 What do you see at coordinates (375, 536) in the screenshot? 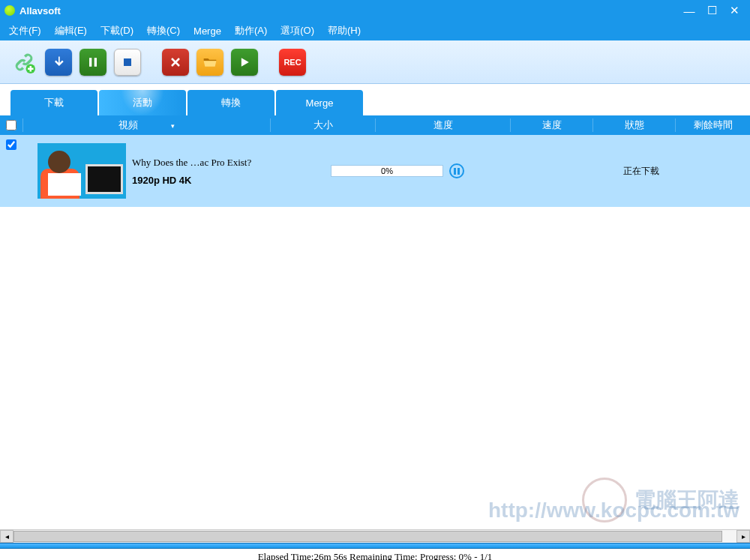
I see `horizontal-scrollbar: ◂ ▸` at bounding box center [375, 536].